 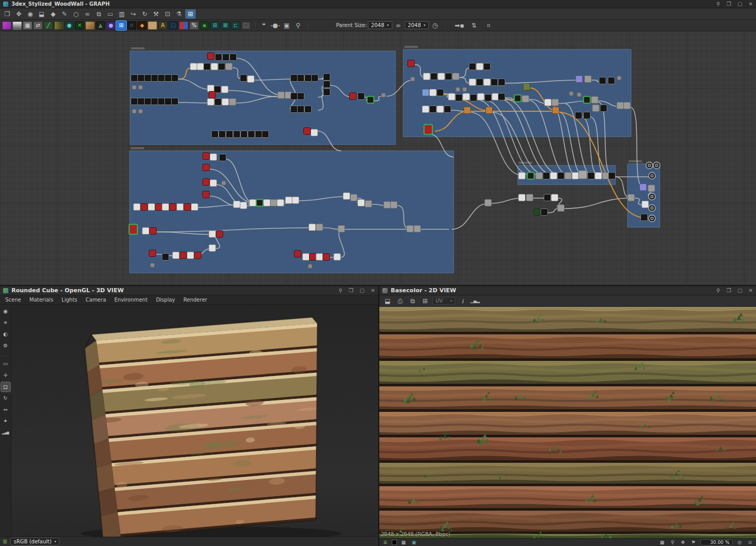 What do you see at coordinates (716, 542) in the screenshot?
I see `zoom-field: 30.00 %` at bounding box center [716, 542].